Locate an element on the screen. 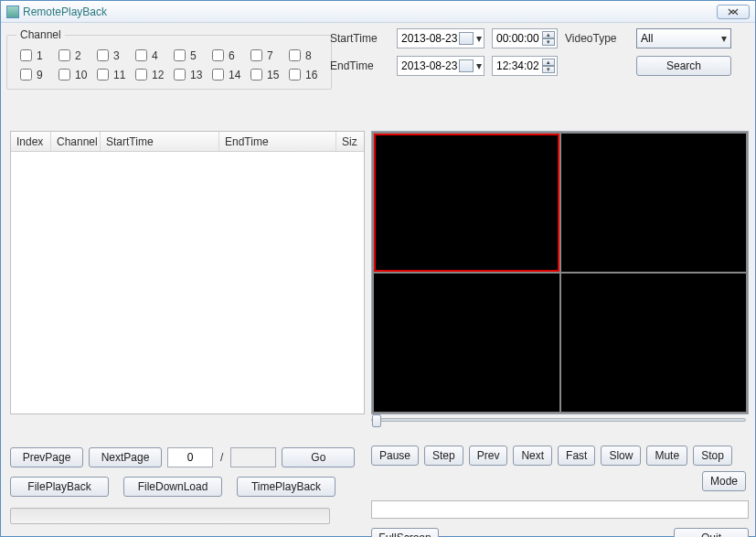 This screenshot has height=537, width=756. filedownload-button: FileDownLoad is located at coordinates (173, 487).